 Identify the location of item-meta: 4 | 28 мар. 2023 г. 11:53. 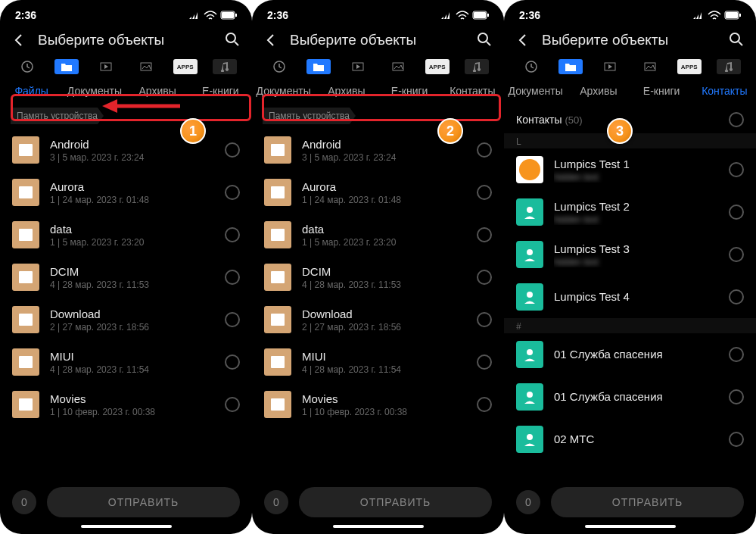
(138, 285).